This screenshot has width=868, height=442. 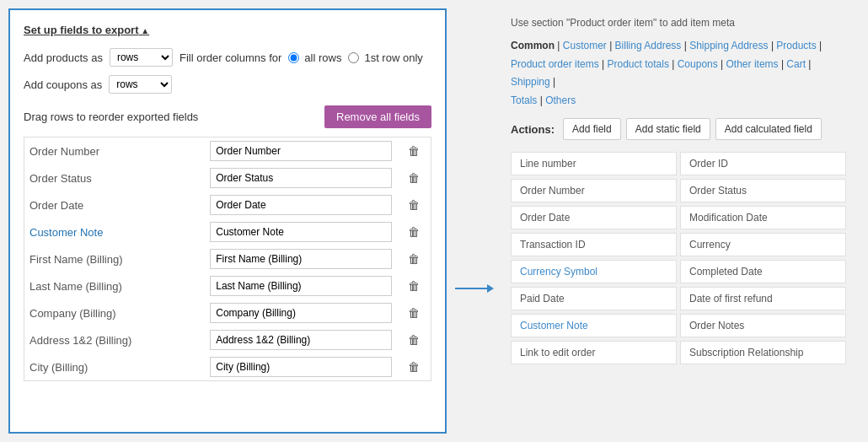 I want to click on grid-cell: Date of first refund, so click(x=764, y=299).